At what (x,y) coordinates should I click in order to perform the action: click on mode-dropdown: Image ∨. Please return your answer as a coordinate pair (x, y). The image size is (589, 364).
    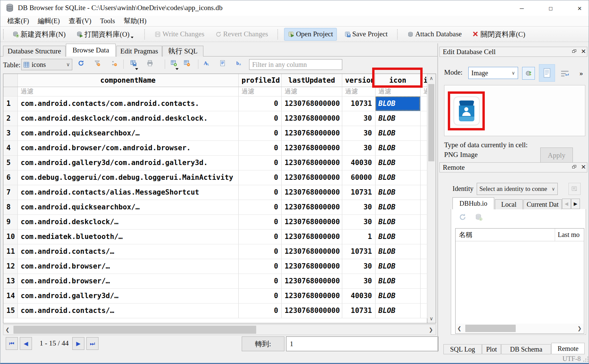
    Looking at the image, I should click on (493, 73).